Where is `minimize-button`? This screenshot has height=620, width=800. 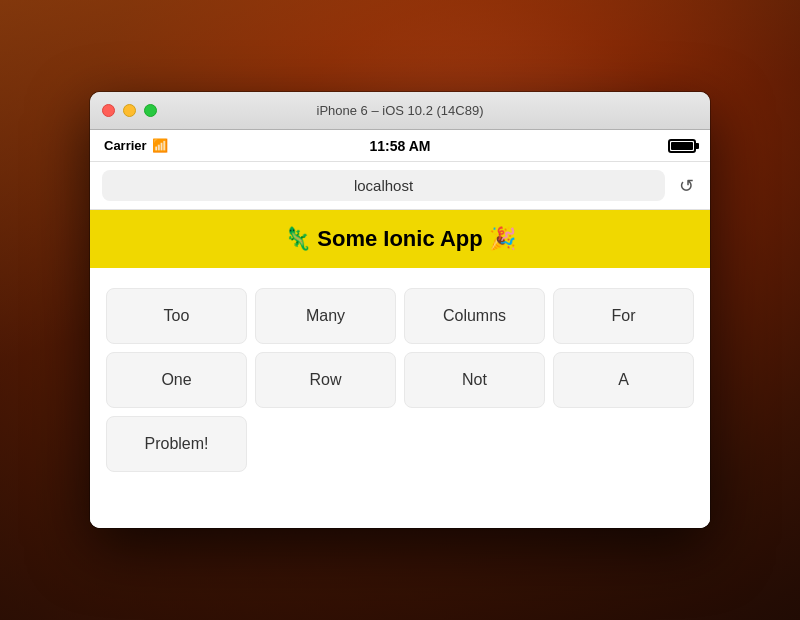 minimize-button is located at coordinates (130, 110).